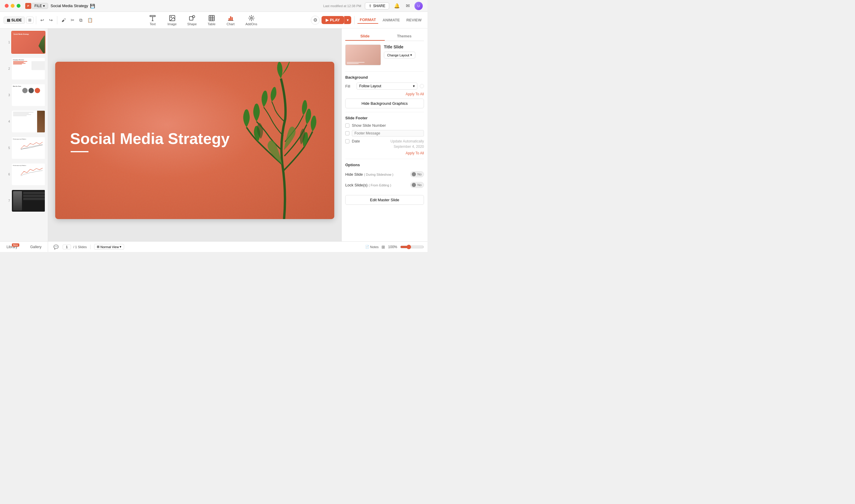 The height and width of the screenshot is (504, 855). Describe the element at coordinates (51, 20) in the screenshot. I see `redo-button: ↪` at that location.